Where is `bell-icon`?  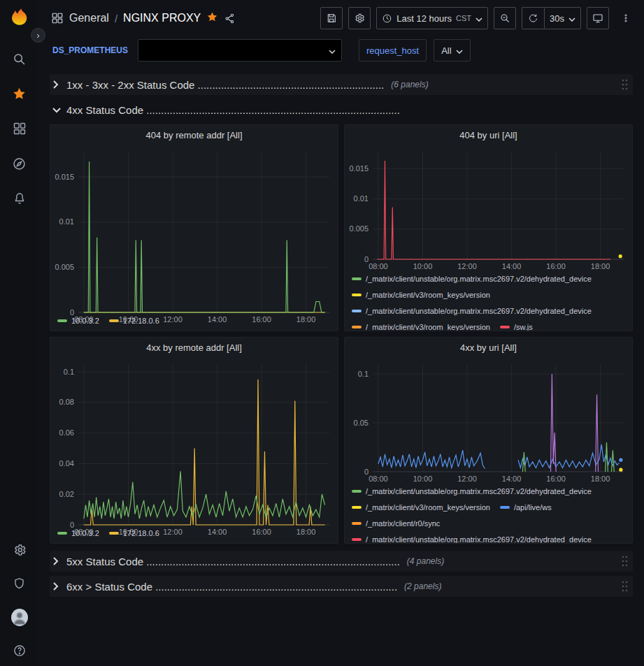
bell-icon is located at coordinates (20, 198).